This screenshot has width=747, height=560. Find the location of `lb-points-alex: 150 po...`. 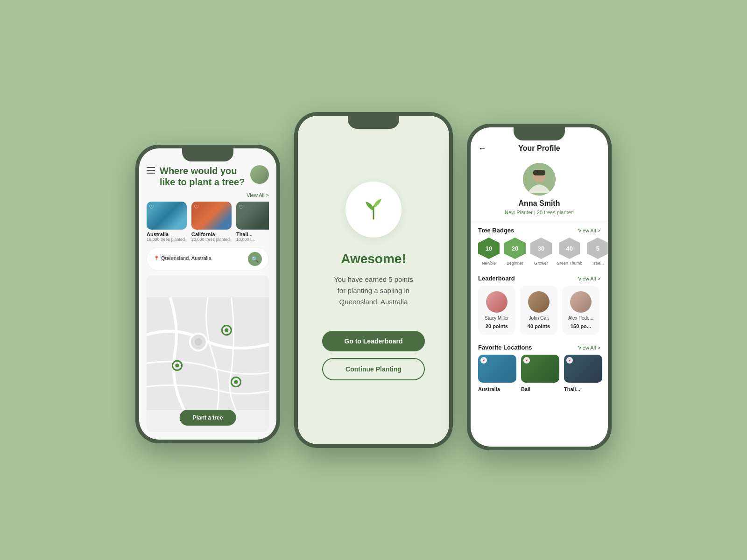

lb-points-alex: 150 po... is located at coordinates (581, 326).